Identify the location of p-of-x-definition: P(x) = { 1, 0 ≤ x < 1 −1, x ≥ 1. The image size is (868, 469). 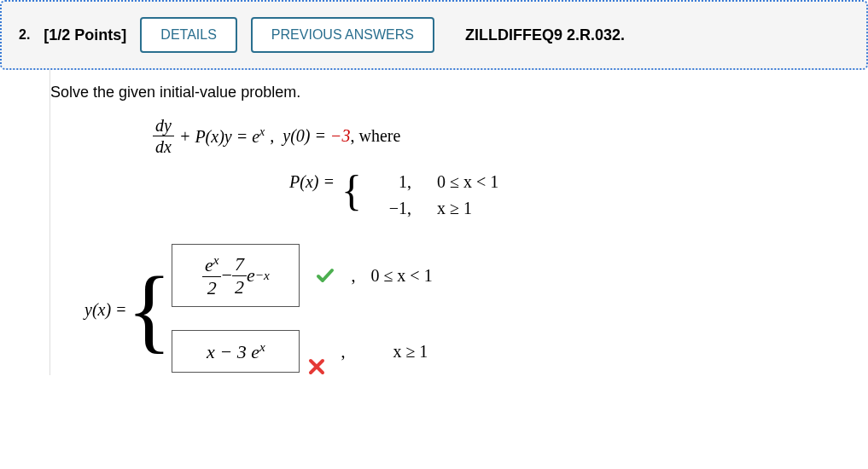
(579, 195).